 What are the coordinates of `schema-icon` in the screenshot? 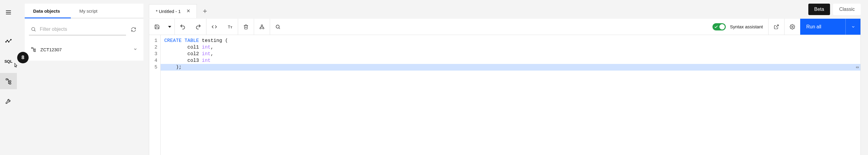 It's located at (33, 50).